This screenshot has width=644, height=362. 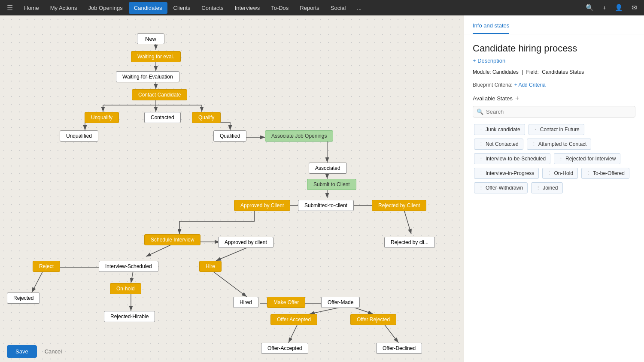 What do you see at coordinates (493, 99) in the screenshot?
I see `available-states-title: Available States` at bounding box center [493, 99].